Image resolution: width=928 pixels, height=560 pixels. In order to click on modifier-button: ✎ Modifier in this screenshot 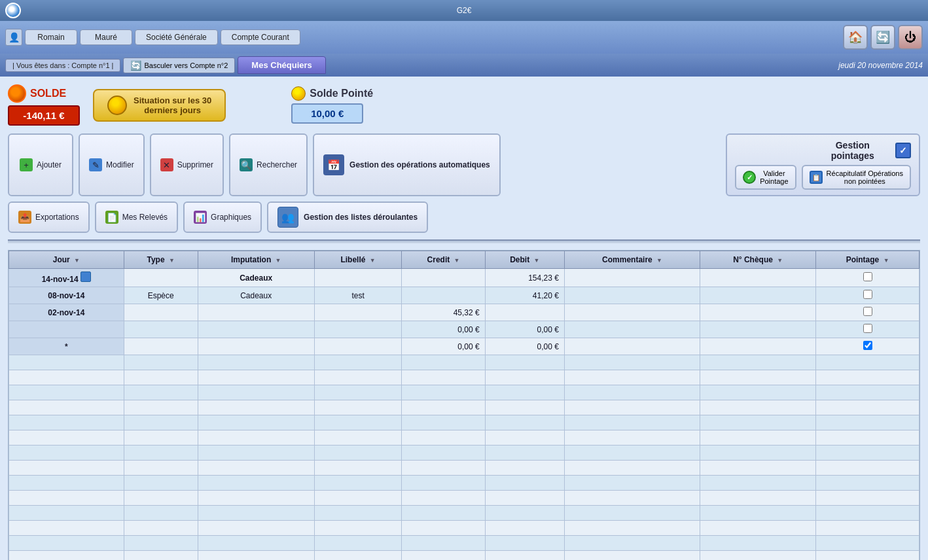, I will do `click(111, 165)`.